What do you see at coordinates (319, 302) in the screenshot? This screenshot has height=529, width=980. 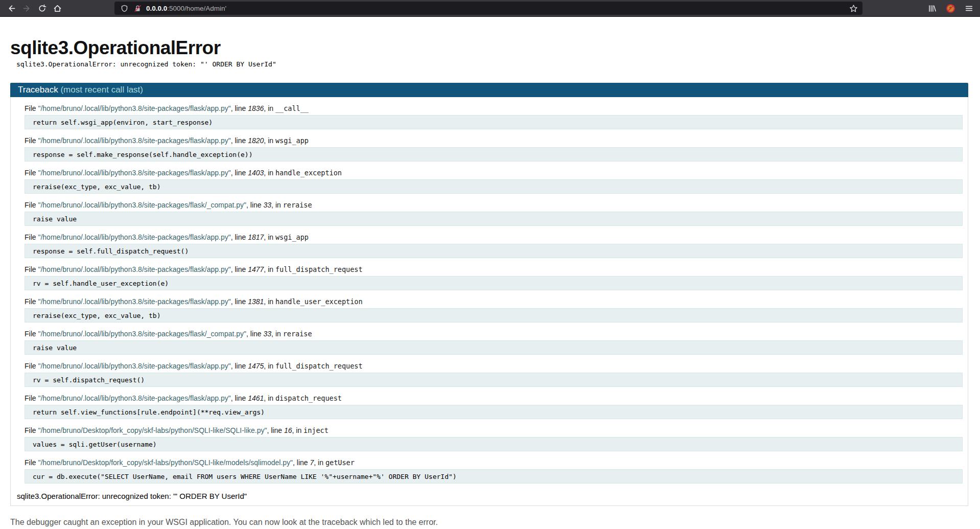 I see `frame-function: handle_user_exception` at bounding box center [319, 302].